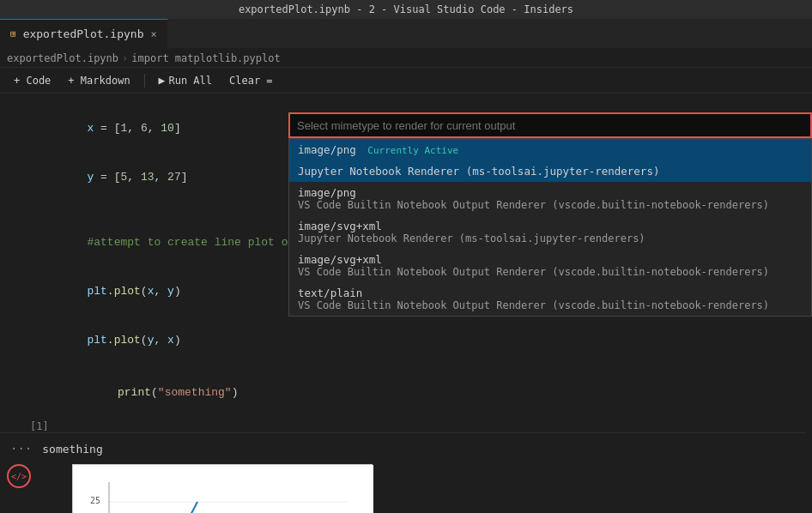  Describe the element at coordinates (162, 81) in the screenshot. I see `run-all-icon: ▶` at that location.